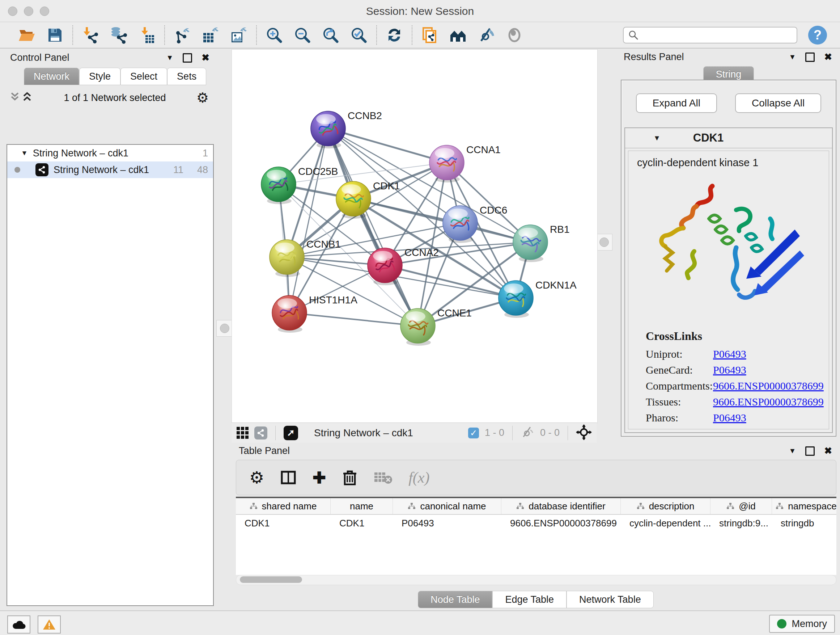 This screenshot has width=840, height=635. Describe the element at coordinates (283, 506) in the screenshot. I see `column-header-shared-name: shared name` at that location.